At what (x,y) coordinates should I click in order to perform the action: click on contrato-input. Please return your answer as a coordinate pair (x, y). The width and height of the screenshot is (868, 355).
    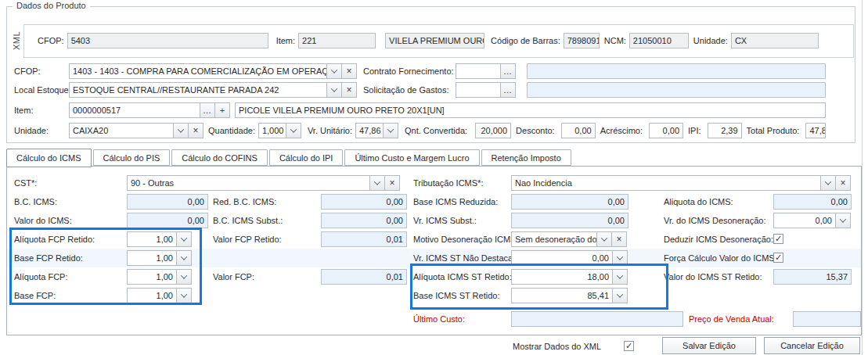
    Looking at the image, I should click on (478, 71).